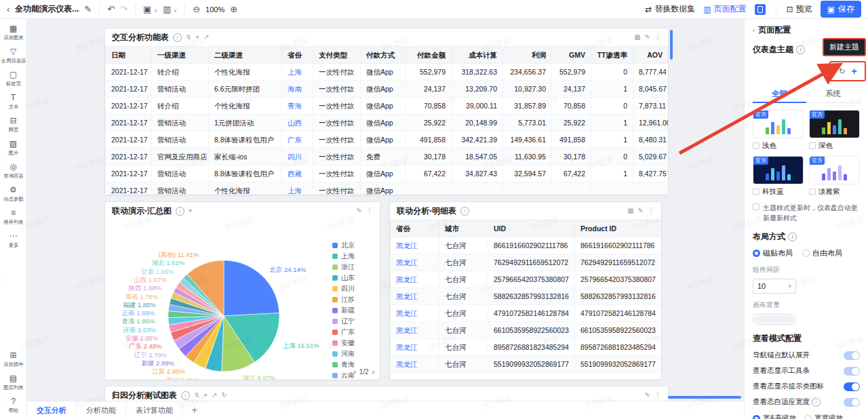 This screenshot has width=868, height=419. What do you see at coordinates (224, 395) in the screenshot?
I see `refresh-icon: ↻` at bounding box center [224, 395].